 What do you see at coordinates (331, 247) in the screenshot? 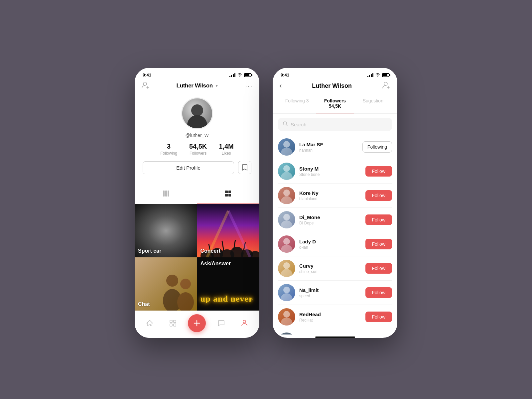
I see `follower-handle-ladyd: d-lan` at bounding box center [331, 247].